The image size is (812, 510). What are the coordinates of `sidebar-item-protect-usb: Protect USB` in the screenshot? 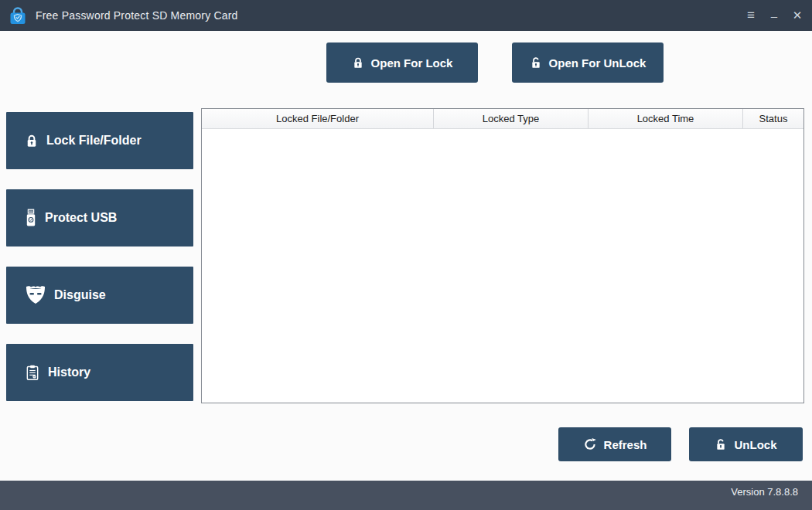 It's located at (100, 218).